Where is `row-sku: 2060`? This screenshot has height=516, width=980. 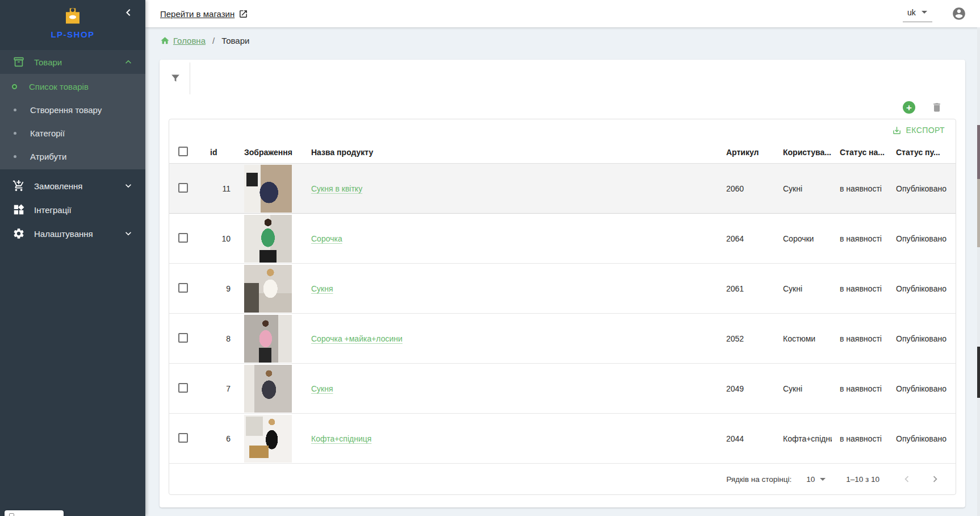
row-sku: 2060 is located at coordinates (746, 189).